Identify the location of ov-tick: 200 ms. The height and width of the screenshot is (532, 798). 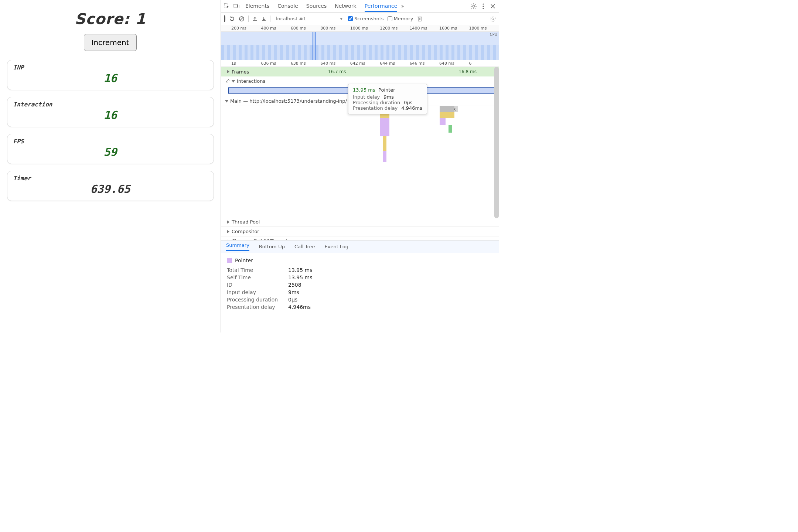
(246, 28).